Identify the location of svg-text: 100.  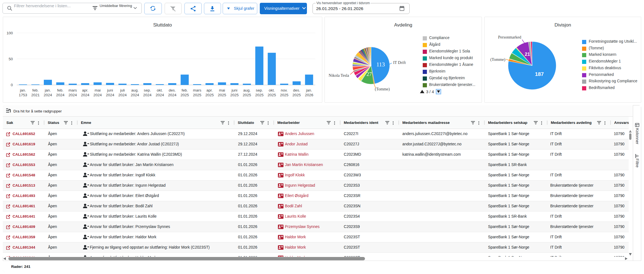
(9, 33).